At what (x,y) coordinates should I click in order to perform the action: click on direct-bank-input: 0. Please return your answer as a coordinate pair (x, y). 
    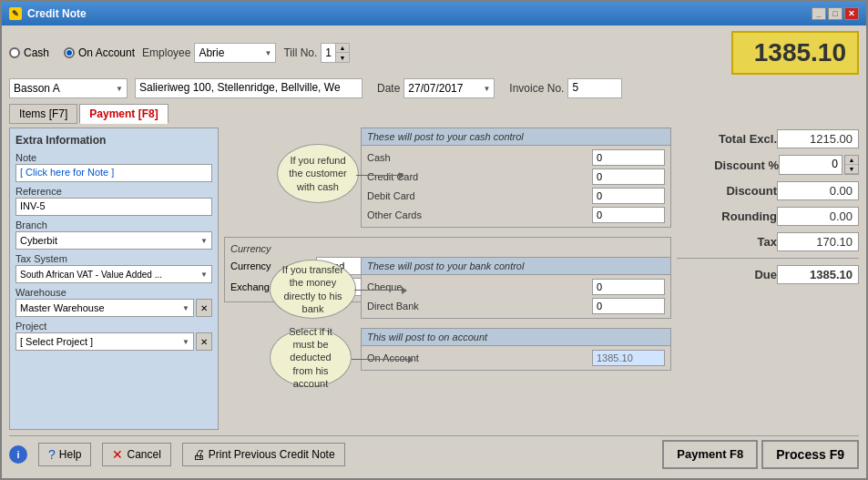
    Looking at the image, I should click on (628, 306).